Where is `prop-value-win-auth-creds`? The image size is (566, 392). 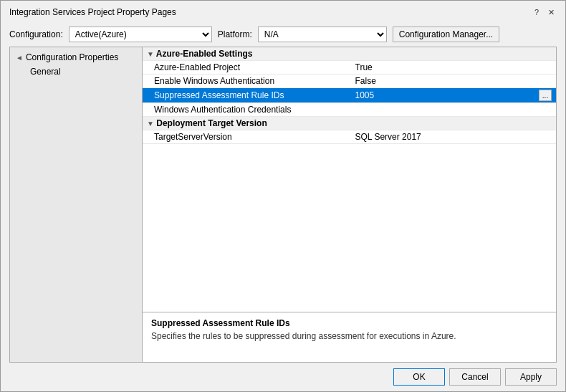
prop-value-win-auth-creds is located at coordinates (453, 110).